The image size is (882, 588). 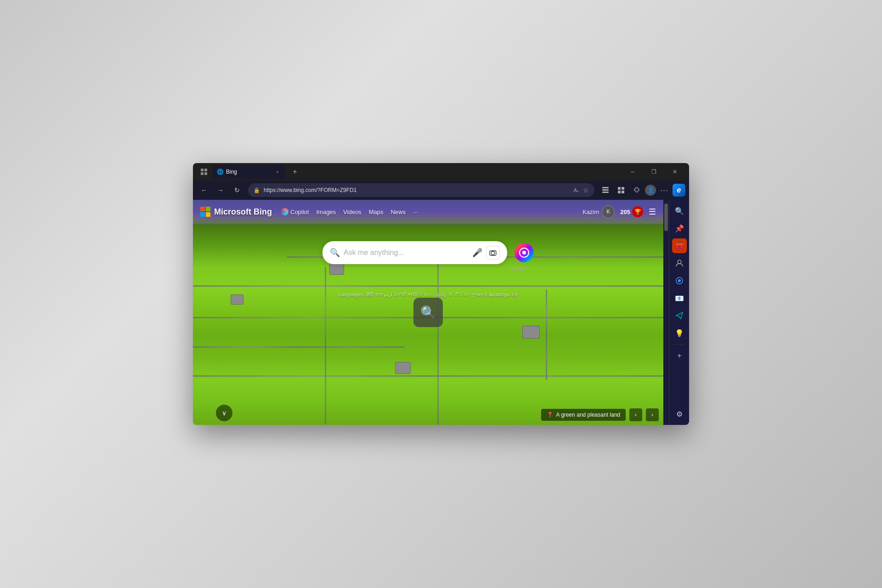 I want to click on sidebar-add-icon: ＋, so click(x=679, y=356).